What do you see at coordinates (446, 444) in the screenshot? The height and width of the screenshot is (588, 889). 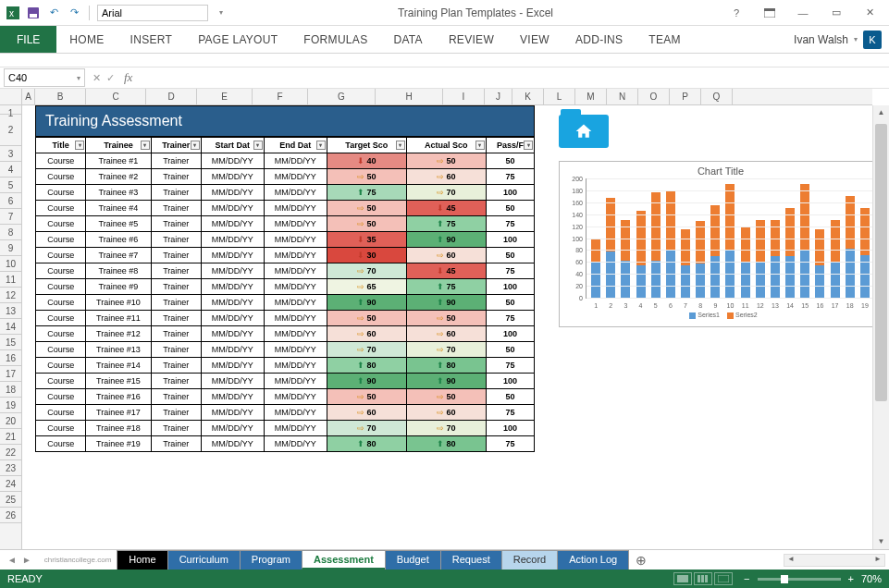 I see `actual-score-cell: ⬆ 80` at bounding box center [446, 444].